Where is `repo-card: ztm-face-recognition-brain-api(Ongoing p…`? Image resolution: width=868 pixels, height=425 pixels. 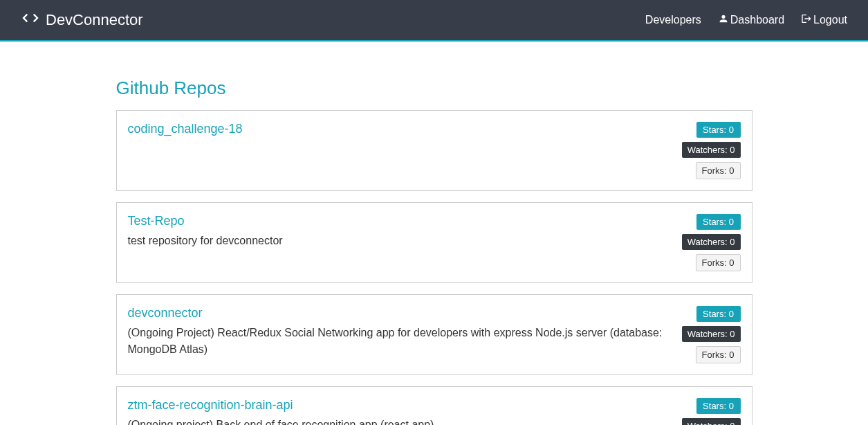
repo-card: ztm-face-recognition-brain-api(Ongoing p… is located at coordinates (434, 406).